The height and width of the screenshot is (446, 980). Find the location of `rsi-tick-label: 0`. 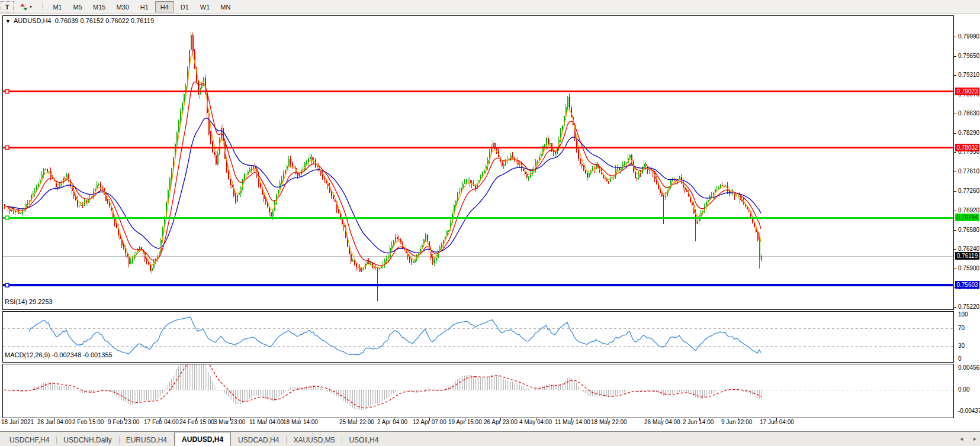

rsi-tick-label: 0 is located at coordinates (960, 358).